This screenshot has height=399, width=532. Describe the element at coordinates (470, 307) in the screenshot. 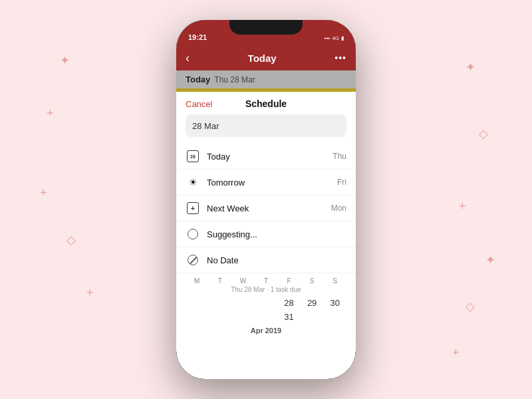

I see `decoration-diamond-3: ◇` at that location.